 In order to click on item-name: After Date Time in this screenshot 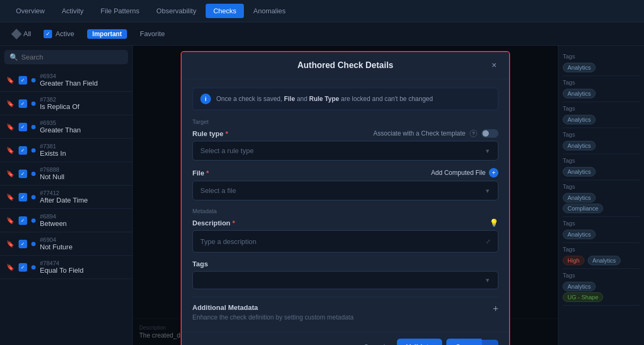, I will do `click(83, 200)`.